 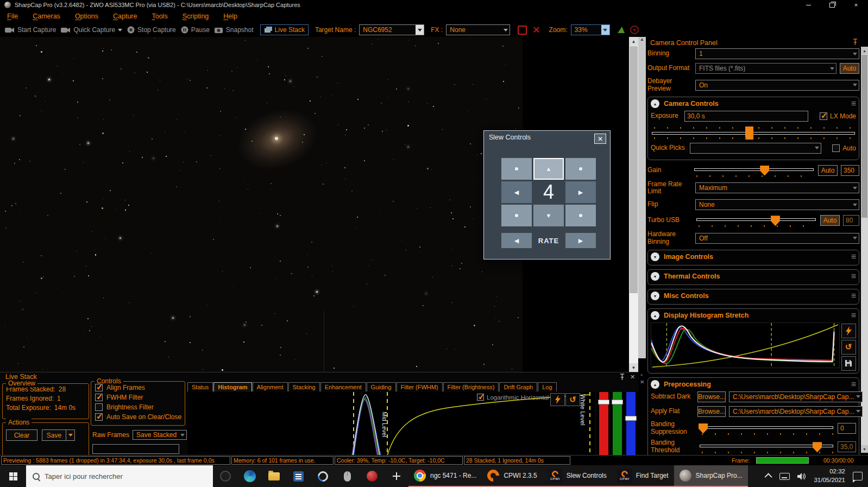 I want to click on save-dropdown-button, so click(x=71, y=435).